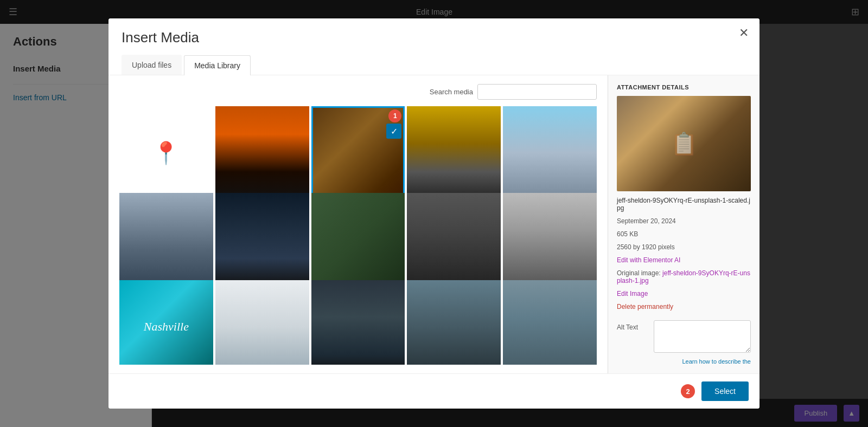 Image resolution: width=868 pixels, height=427 pixels. What do you see at coordinates (725, 391) in the screenshot?
I see `select-button: Select` at bounding box center [725, 391].